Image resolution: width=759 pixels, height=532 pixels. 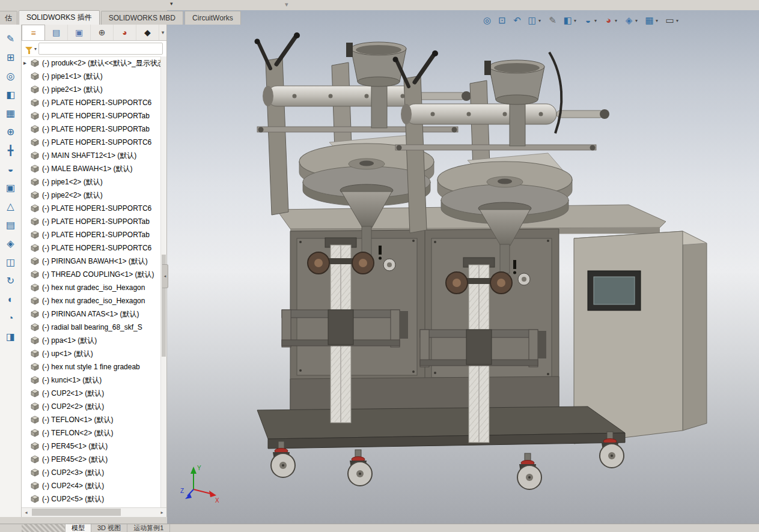 What do you see at coordinates (142, 18) in the screenshot?
I see `ribbon-tab: SOLIDWORKS MBD` at bounding box center [142, 18].